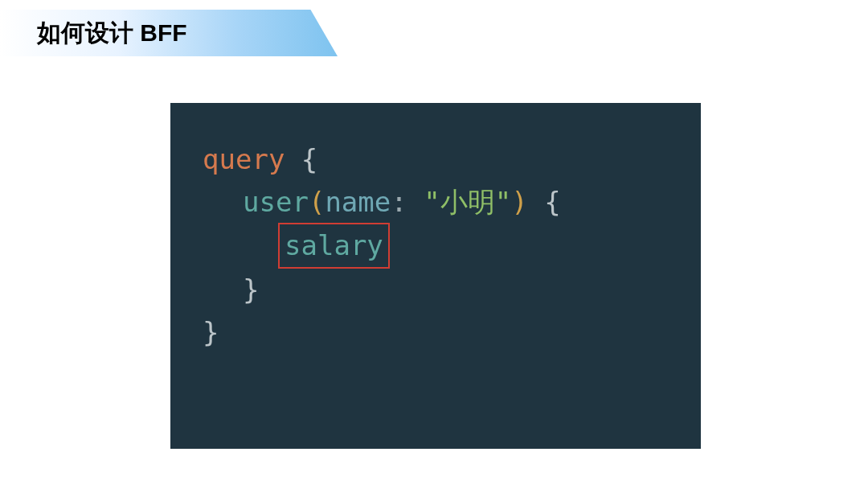 This screenshot has width=868, height=489. What do you see at coordinates (407, 202) in the screenshot?
I see `code-token-colon: :` at bounding box center [407, 202].